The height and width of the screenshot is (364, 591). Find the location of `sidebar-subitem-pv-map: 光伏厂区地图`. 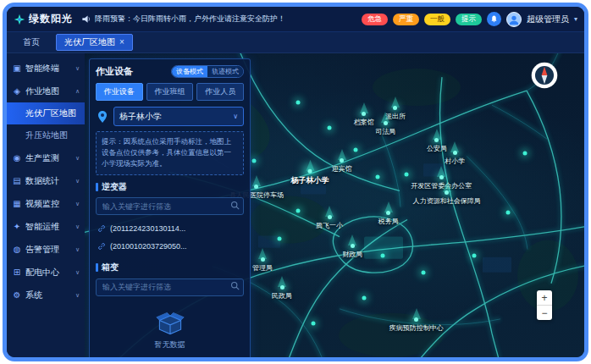

sidebar-subitem-pv-map: 光伏厂区地图 is located at coordinates (46, 113).